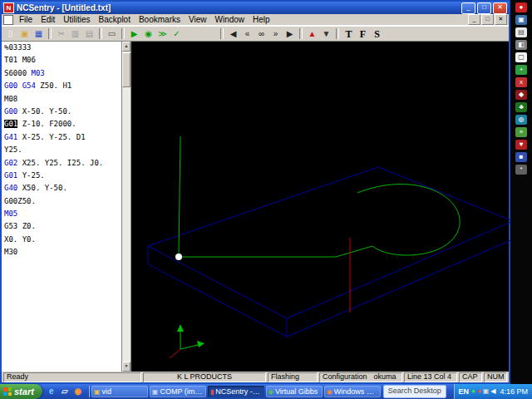 The height and width of the screenshot is (399, 532). Describe the element at coordinates (76, 20) in the screenshot. I see `menu-item-utilities: Utilities` at that location.